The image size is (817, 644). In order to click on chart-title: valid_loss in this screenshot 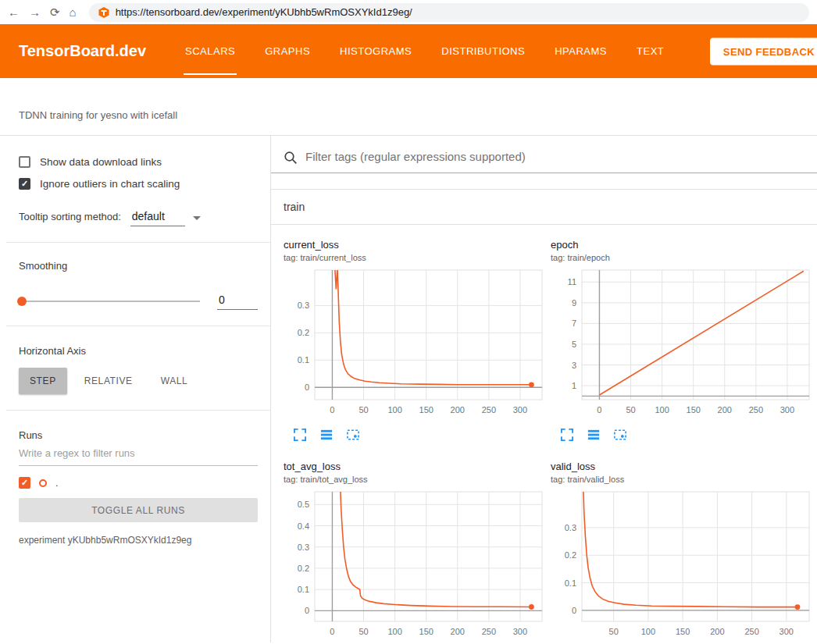, I will do `click(681, 467)`.